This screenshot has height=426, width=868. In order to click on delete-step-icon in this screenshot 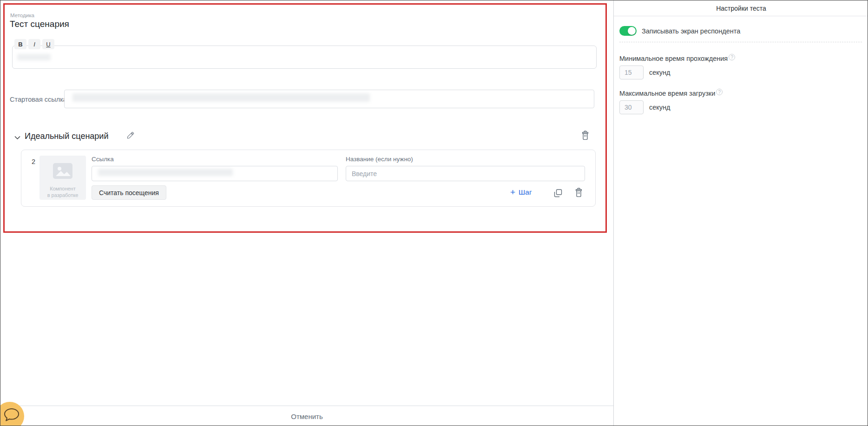, I will do `click(579, 193)`.